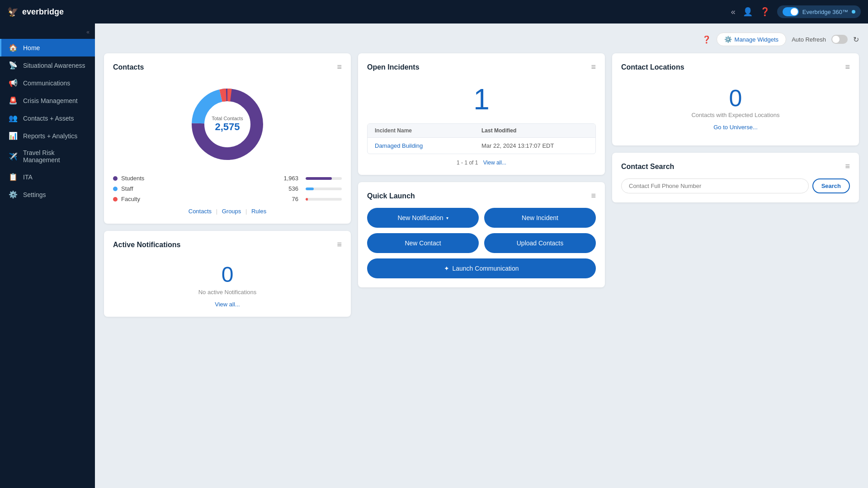 Image resolution: width=868 pixels, height=488 pixels. I want to click on top-nav: 🦅 everbridge « 👤 ❓ Everbridge 360™, so click(434, 12).